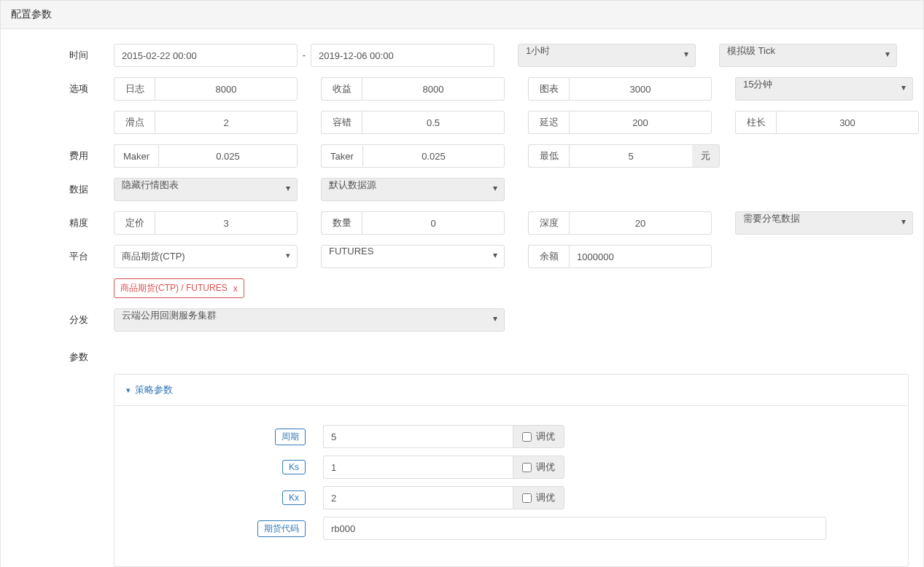  What do you see at coordinates (57, 320) in the screenshot?
I see `label-dispatch: 分发` at bounding box center [57, 320].